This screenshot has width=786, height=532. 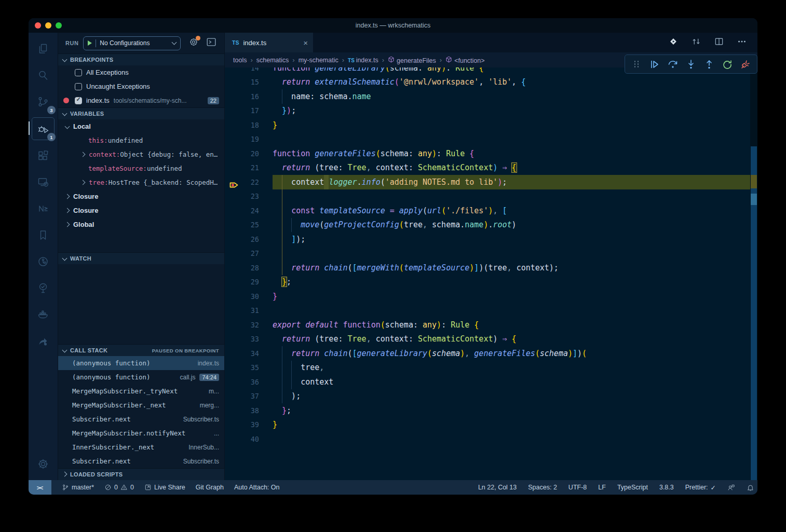 I want to click on checkbox-unchecked, so click(x=78, y=87).